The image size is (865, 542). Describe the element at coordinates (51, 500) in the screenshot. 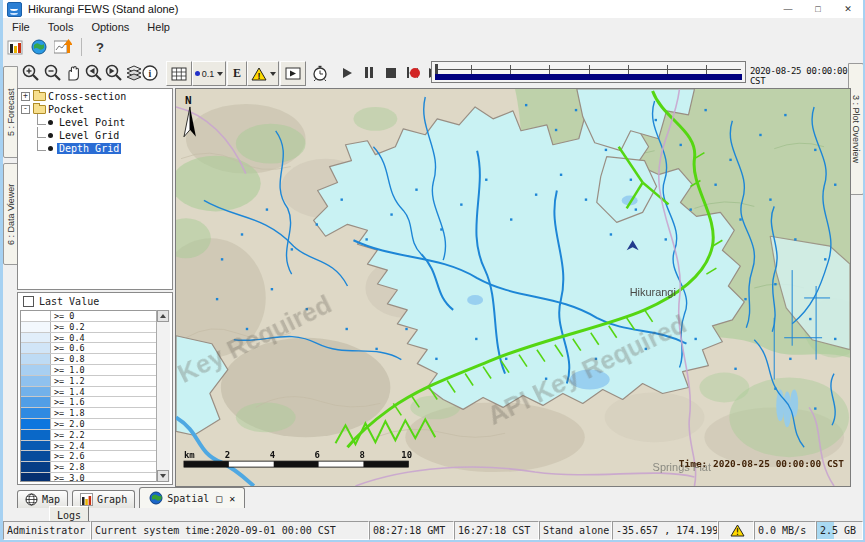

I see `tab-label: Map` at that location.